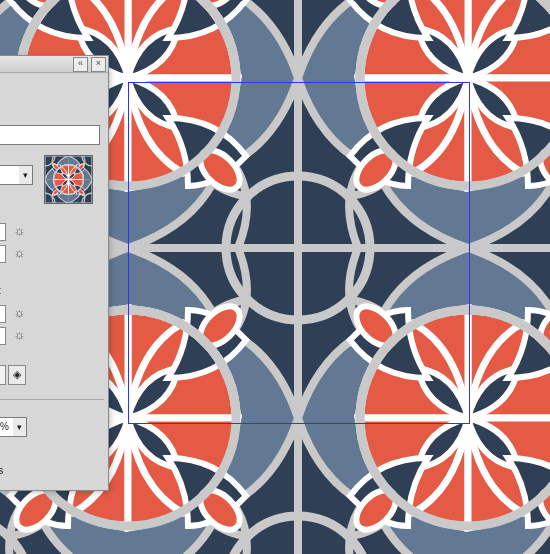 The image size is (550, 554). Describe the element at coordinates (2, 375) in the screenshot. I see `overlap-center-icon: ◆` at that location.